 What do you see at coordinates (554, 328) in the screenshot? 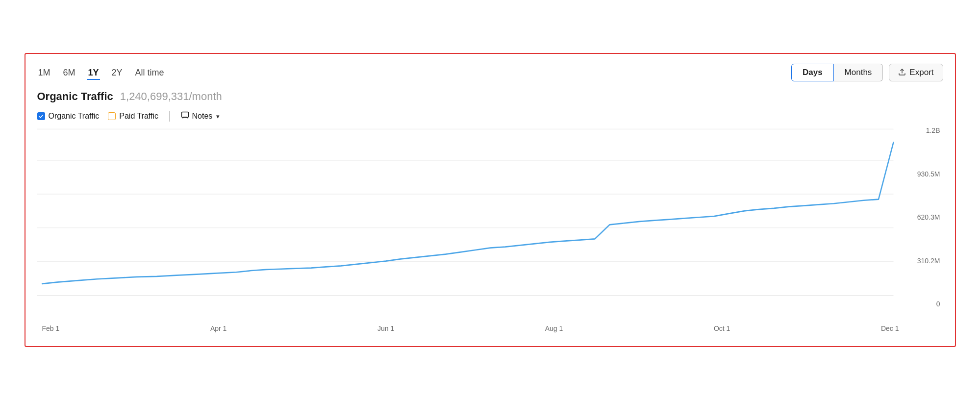
I see `x-label-aug: Aug 1` at bounding box center [554, 328].